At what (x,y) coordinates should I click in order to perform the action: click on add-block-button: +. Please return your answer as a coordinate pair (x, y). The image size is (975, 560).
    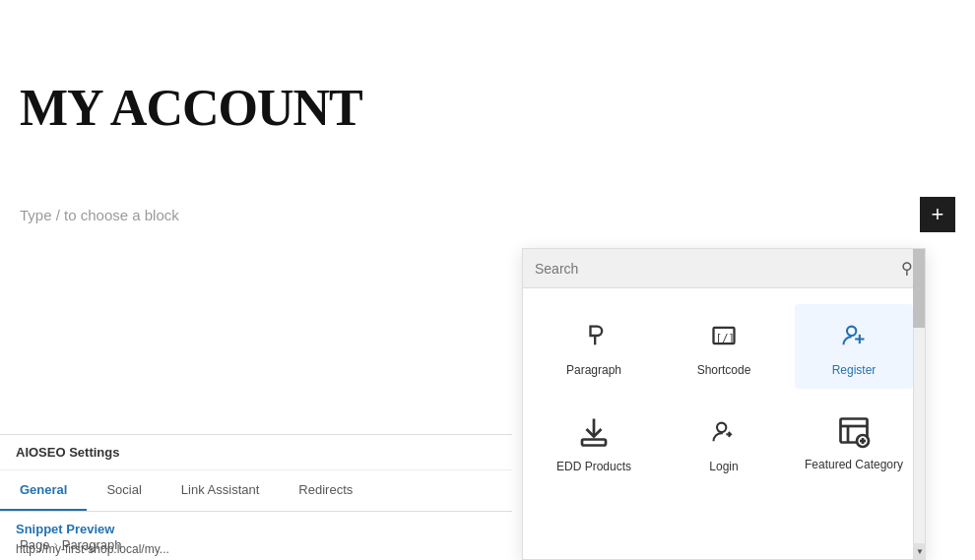
    Looking at the image, I should click on (938, 215).